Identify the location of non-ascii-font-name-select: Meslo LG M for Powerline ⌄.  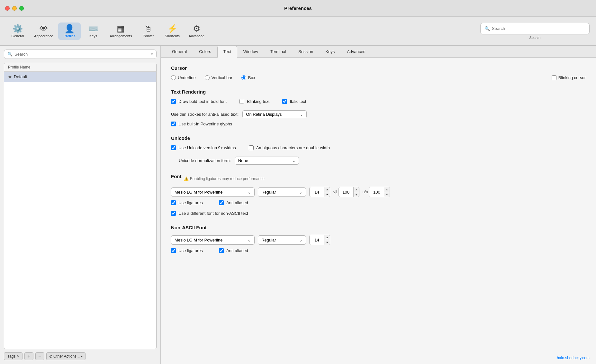
(213, 240).